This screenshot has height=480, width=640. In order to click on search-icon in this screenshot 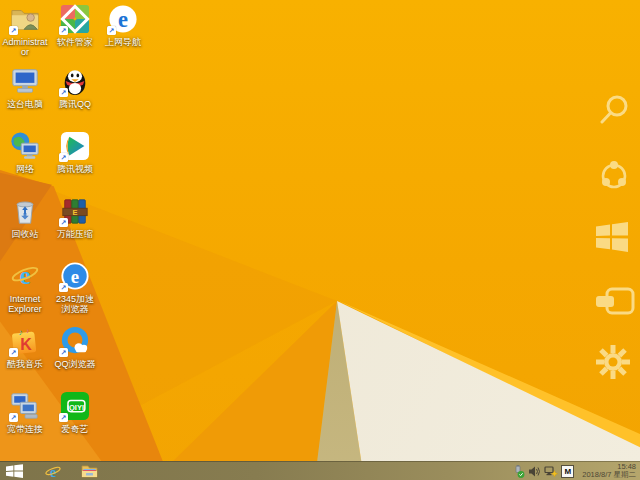, I will do `click(614, 110)`.